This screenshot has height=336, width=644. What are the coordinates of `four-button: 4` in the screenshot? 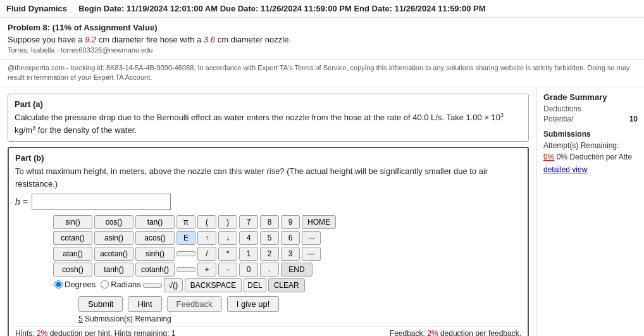 It's located at (249, 238).